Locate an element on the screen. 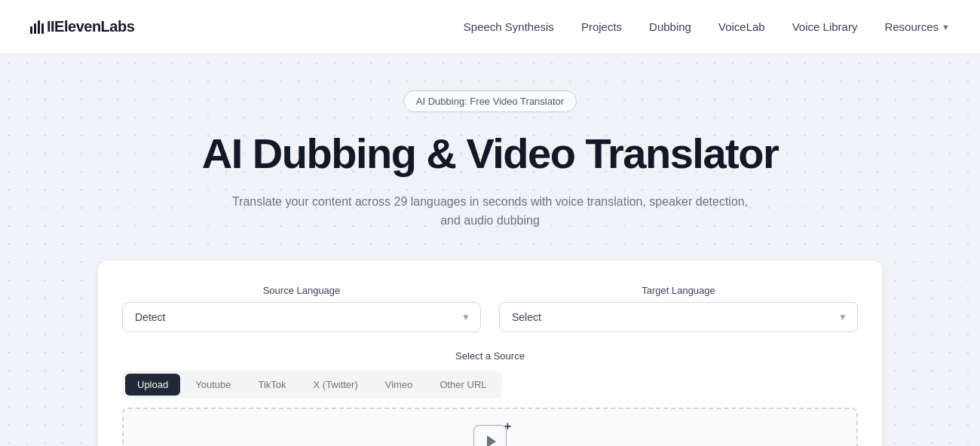 This screenshot has width=980, height=446. nav-item-speech-synthesis: Speech Synthesis is located at coordinates (509, 27).